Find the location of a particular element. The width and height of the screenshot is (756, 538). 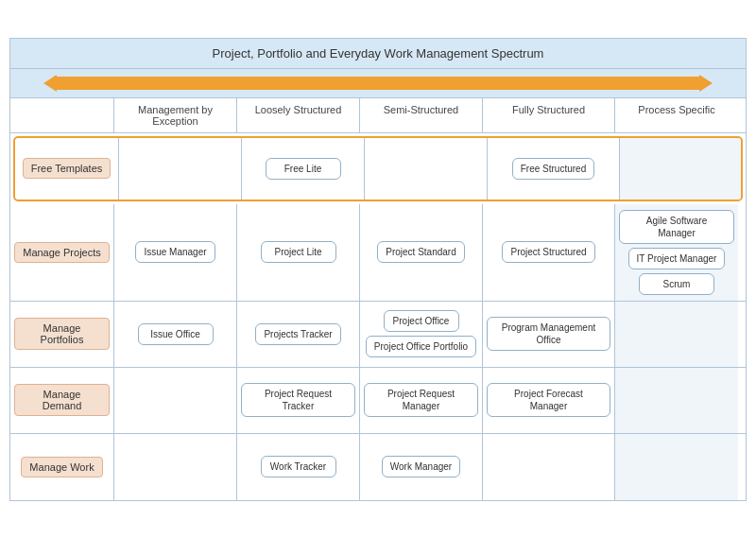

spectrum-arrow is located at coordinates (378, 83).